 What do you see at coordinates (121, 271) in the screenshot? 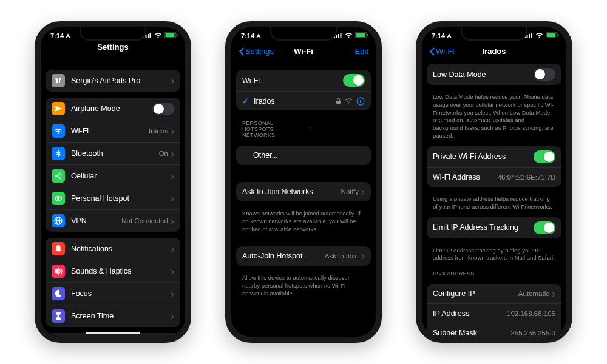
I see `sounds-label: Sounds & Haptics` at bounding box center [121, 271].